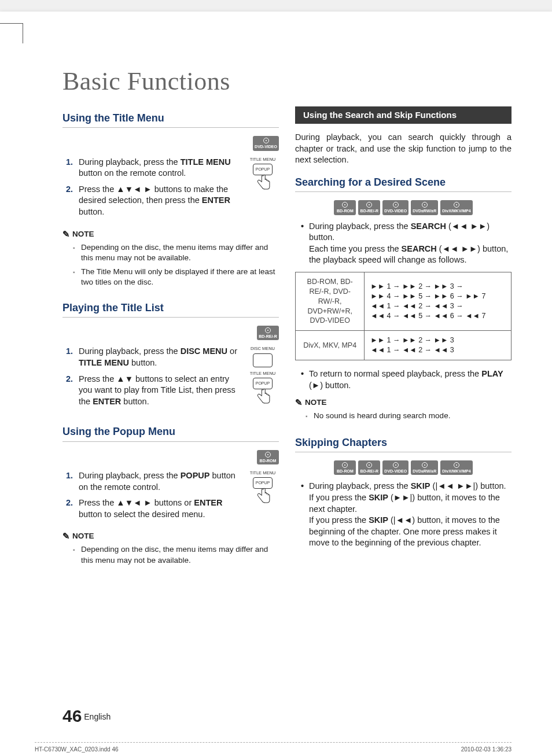 The image size is (552, 756). What do you see at coordinates (438, 346) in the screenshot?
I see `table-cell-values: ►► 1 → ►► 2 → ►► 3 ◄◄ 1 → ◄◄ 2 → ◄◄ 3` at bounding box center [438, 346].